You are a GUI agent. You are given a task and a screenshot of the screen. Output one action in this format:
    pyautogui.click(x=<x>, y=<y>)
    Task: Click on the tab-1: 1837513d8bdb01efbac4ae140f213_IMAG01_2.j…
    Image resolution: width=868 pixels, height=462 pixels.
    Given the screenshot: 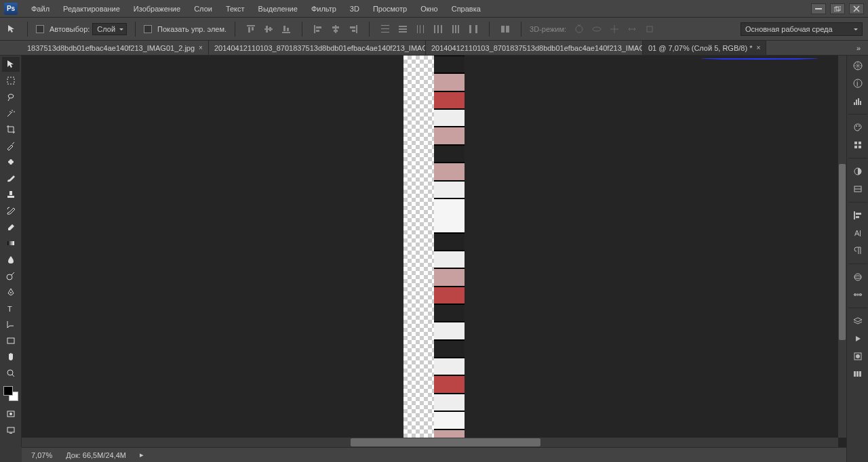 What is the action you would take?
    pyautogui.click(x=115, y=47)
    